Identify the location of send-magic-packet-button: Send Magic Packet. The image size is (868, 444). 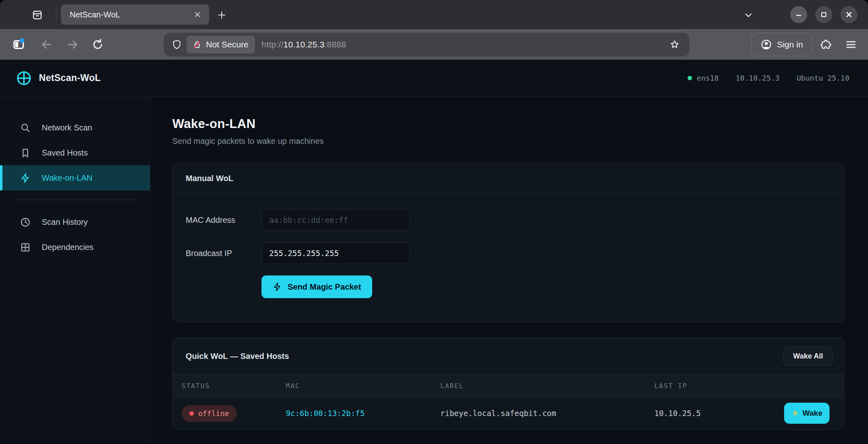
(317, 287).